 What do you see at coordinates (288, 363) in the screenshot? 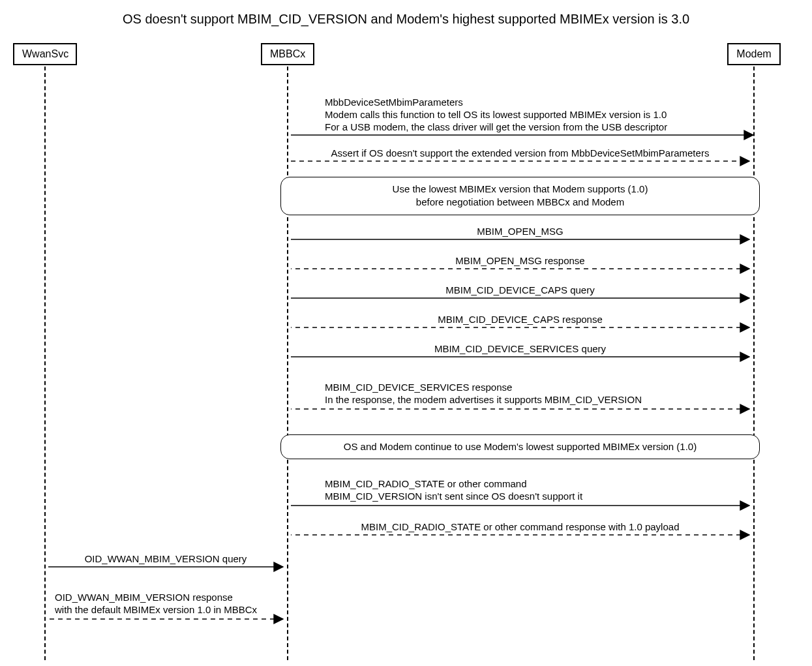
I see `lifeline-mbbcx` at bounding box center [288, 363].